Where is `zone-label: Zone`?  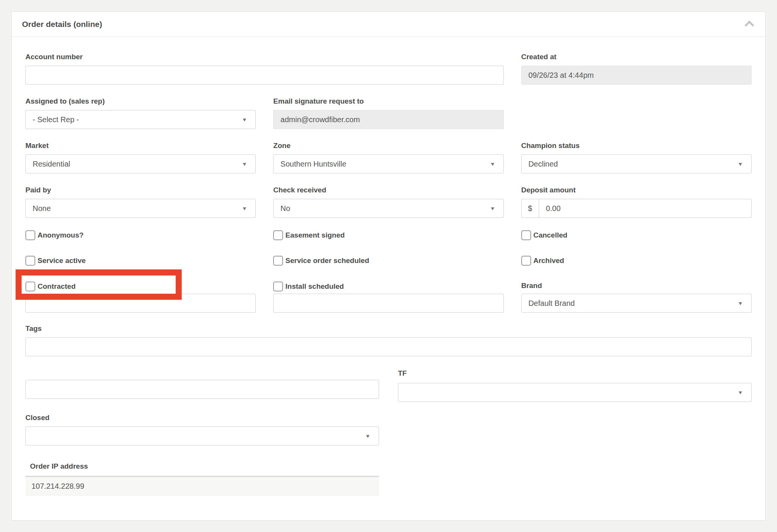
zone-label: Zone is located at coordinates (388, 146).